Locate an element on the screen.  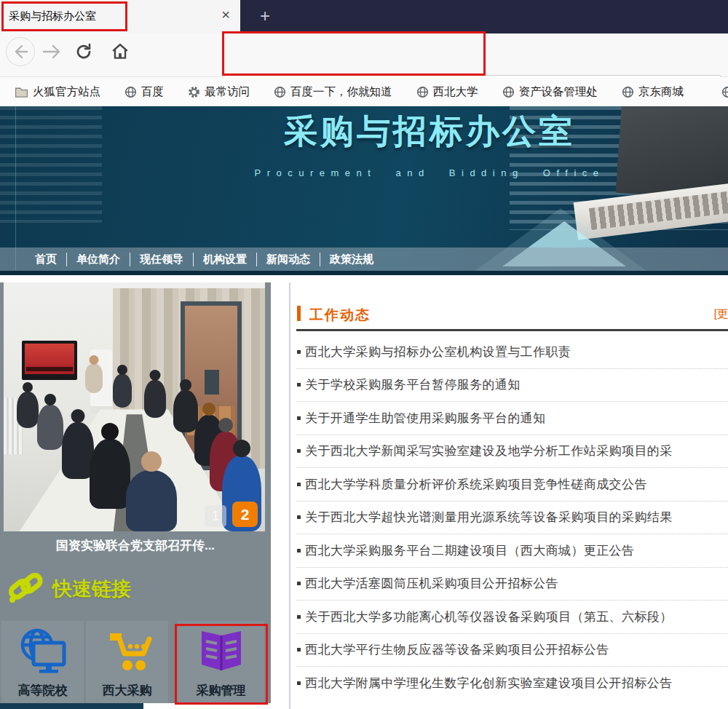
news-link-text: 关于开通学生助管使用采购服务平台的通知 is located at coordinates (425, 418).